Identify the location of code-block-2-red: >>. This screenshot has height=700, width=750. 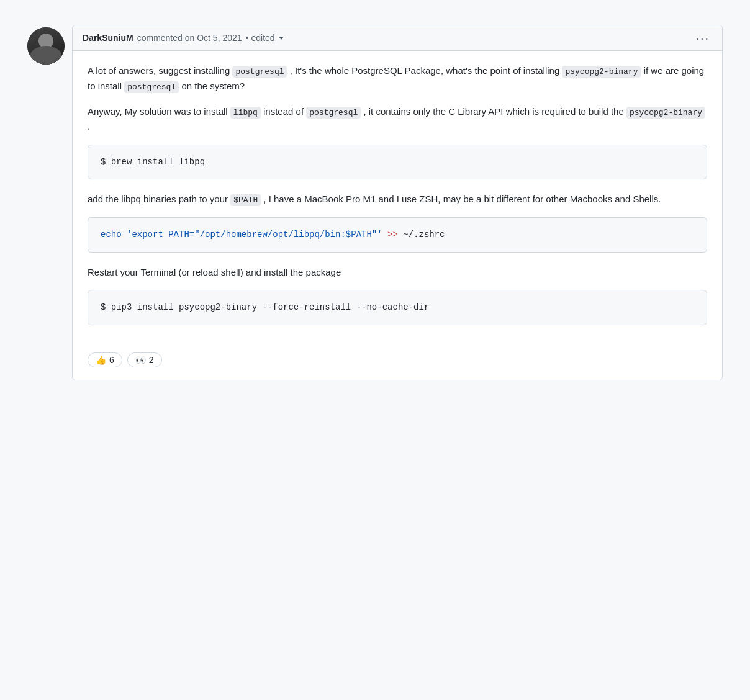
(395, 235).